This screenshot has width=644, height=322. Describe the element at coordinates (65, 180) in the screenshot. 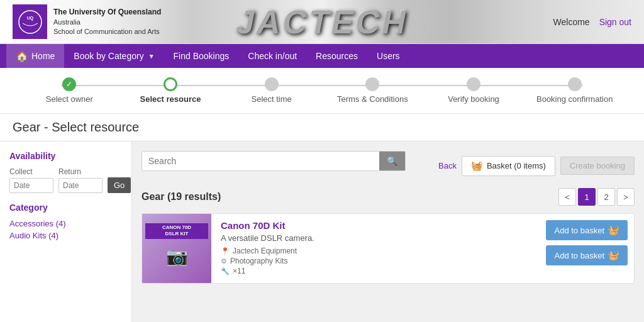

I see `availability-fields: Collect Return Go` at that location.